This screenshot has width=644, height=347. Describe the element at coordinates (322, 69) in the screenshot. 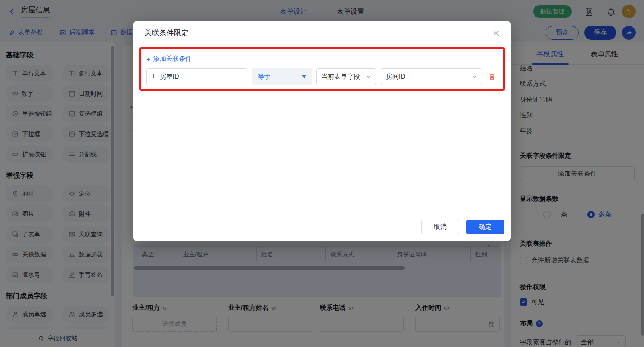

I see `annotation-highlight-box: + 添加关联条件 T 房屋ID 等于 当前表单字段 房间ID` at that location.